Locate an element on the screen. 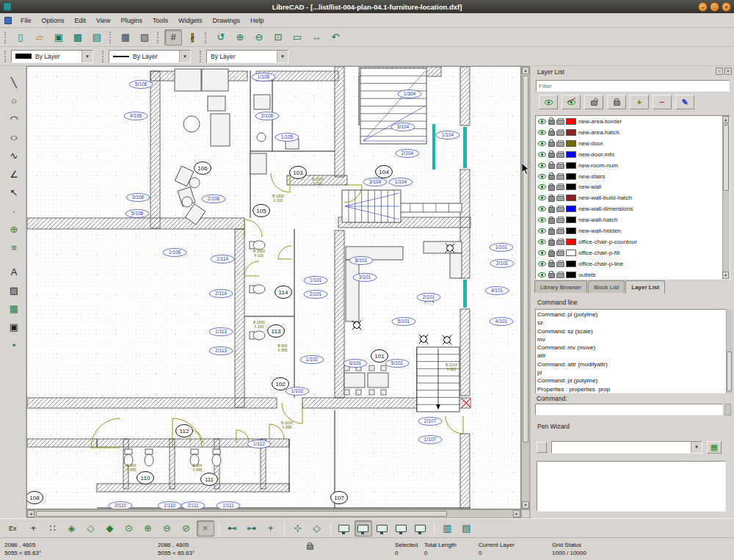 This screenshot has height=560, width=734. menu-help: Help is located at coordinates (257, 21).